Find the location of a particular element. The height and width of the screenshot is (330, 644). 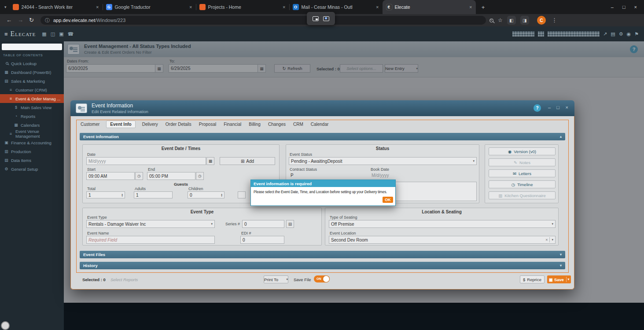

tab-changes: Changes is located at coordinates (277, 124).